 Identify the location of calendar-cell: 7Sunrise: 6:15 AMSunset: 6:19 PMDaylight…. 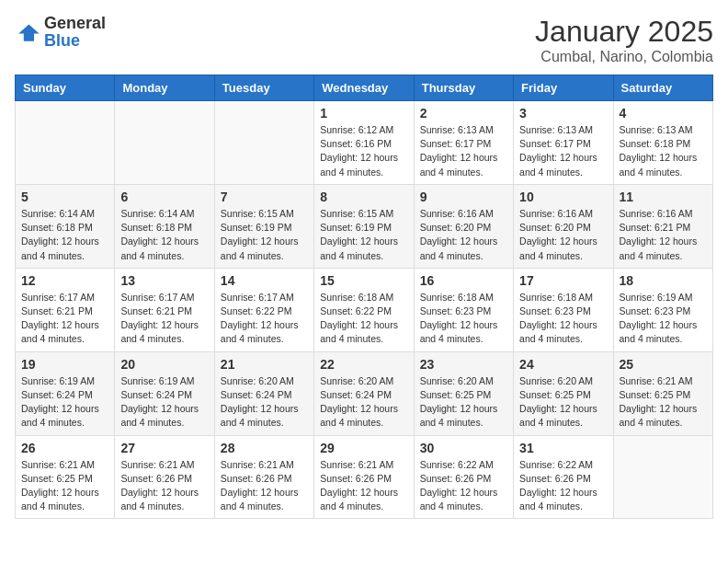
(264, 226).